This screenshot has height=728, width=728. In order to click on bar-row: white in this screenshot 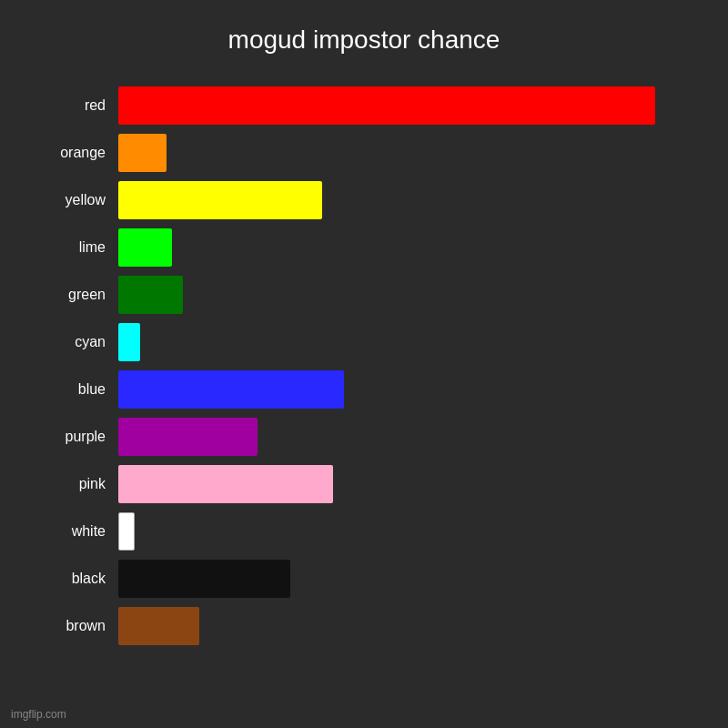, I will do `click(364, 531)`.